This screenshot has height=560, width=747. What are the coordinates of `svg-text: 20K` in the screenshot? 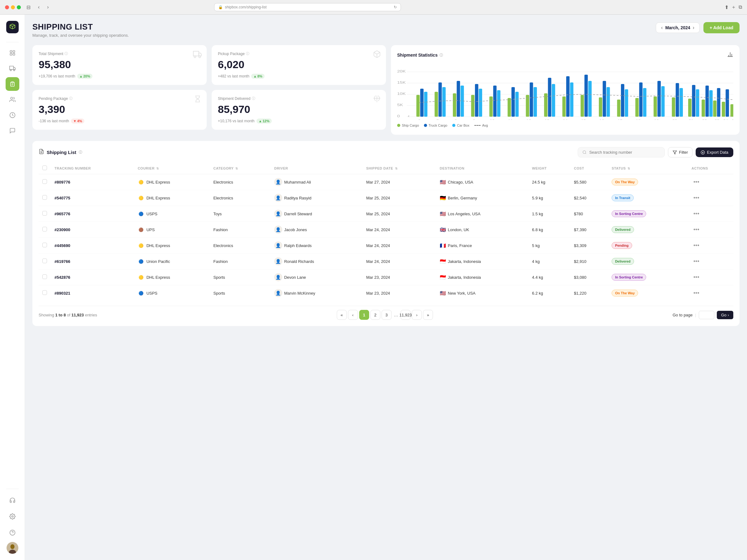 It's located at (402, 72).